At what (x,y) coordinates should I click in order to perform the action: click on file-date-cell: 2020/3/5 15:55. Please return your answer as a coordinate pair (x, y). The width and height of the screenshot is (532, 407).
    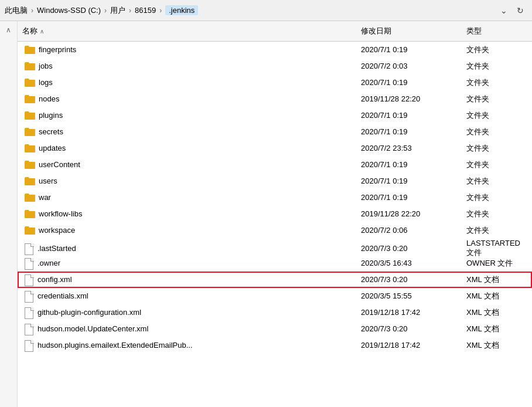
    Looking at the image, I should click on (409, 296).